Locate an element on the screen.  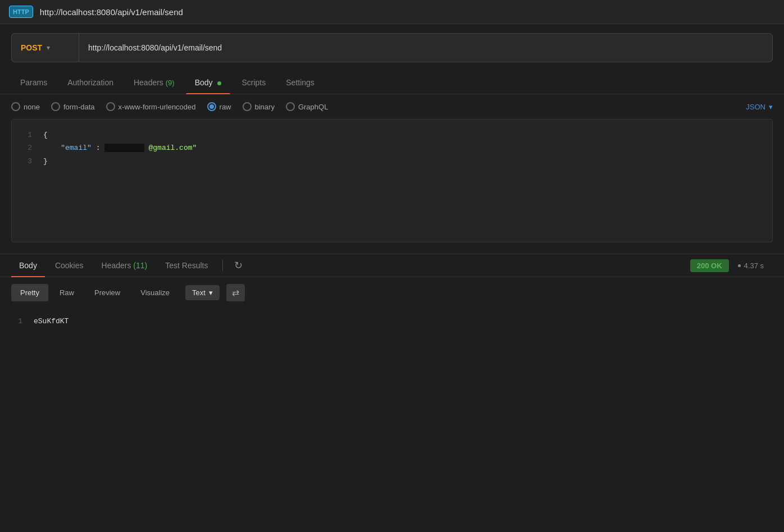
body-dot is located at coordinates (219, 83).